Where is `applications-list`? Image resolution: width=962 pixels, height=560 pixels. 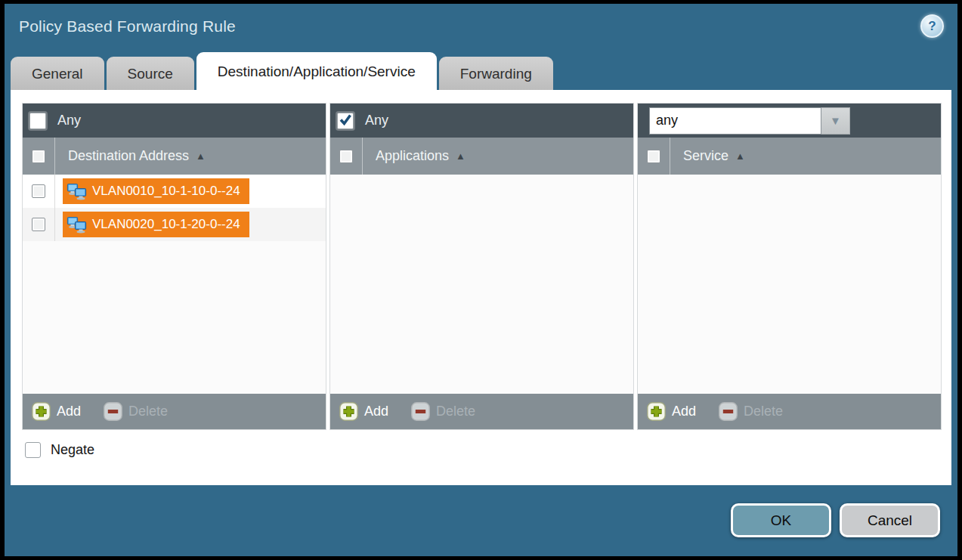
applications-list is located at coordinates (482, 284).